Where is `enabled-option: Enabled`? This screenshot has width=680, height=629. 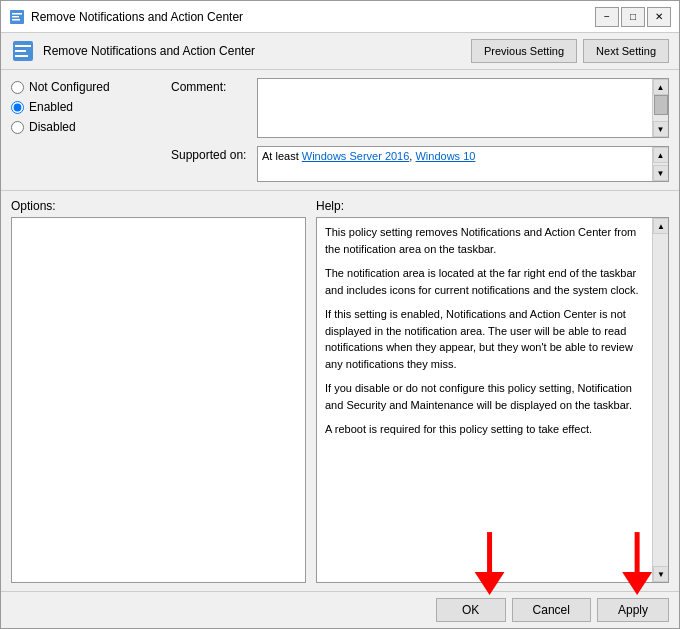
enabled-option: Enabled is located at coordinates (86, 107).